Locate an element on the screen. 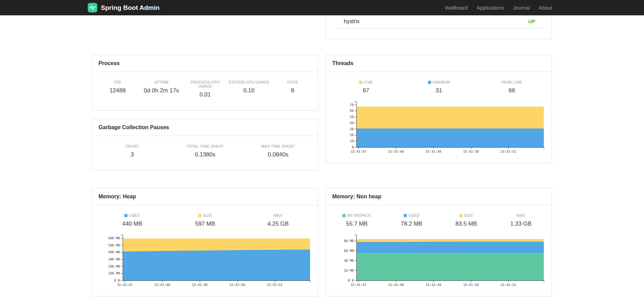 The height and width of the screenshot is (304, 644). metric-threads-live: LIVE 67 is located at coordinates (366, 87).